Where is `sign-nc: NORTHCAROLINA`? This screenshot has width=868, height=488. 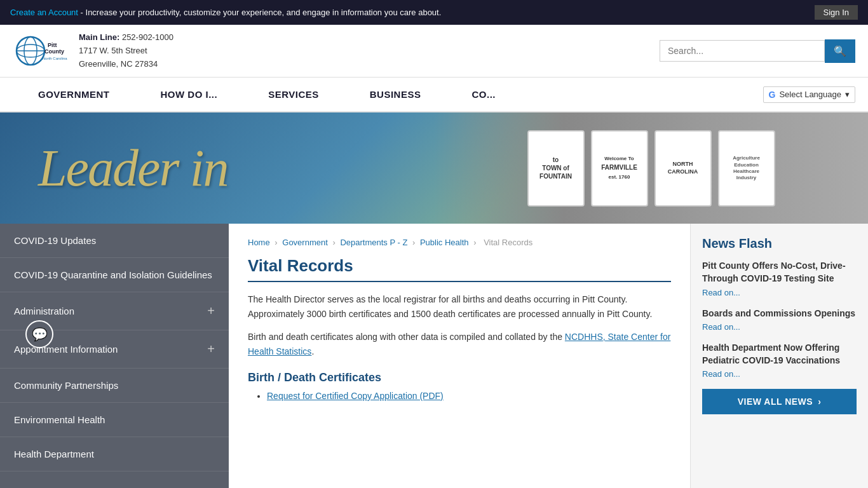 sign-nc: NORTHCAROLINA is located at coordinates (683, 168).